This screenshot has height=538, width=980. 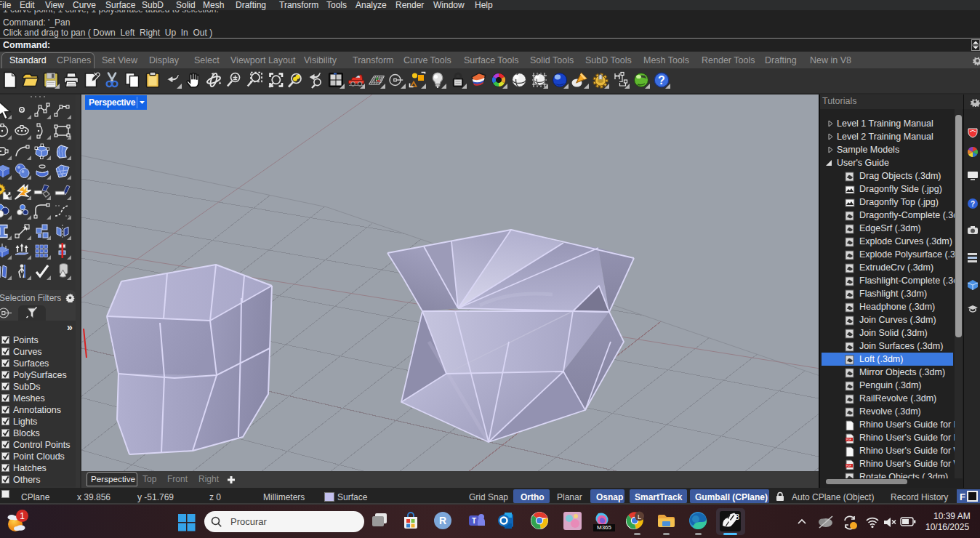 I want to click on svg-text: 8, so click(x=737, y=517).